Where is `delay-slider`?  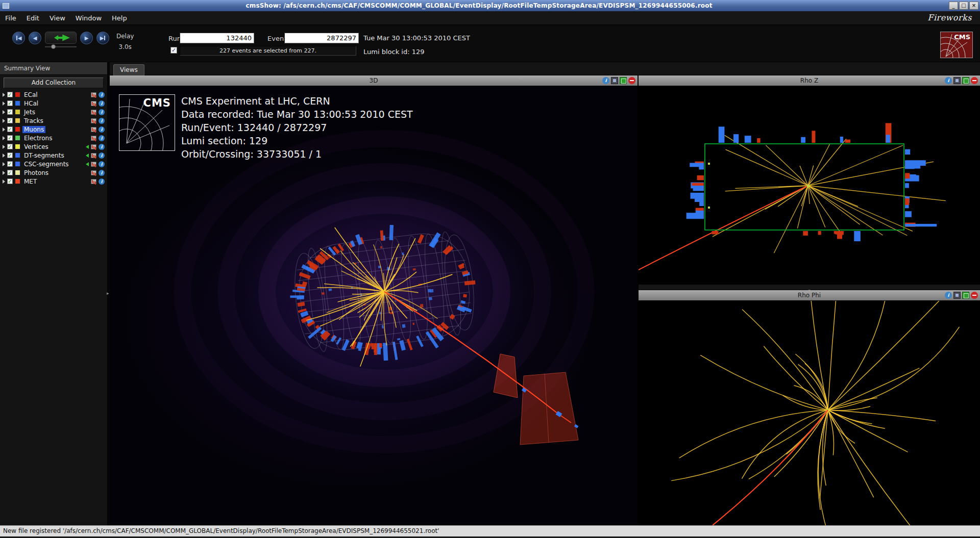
delay-slider is located at coordinates (61, 46).